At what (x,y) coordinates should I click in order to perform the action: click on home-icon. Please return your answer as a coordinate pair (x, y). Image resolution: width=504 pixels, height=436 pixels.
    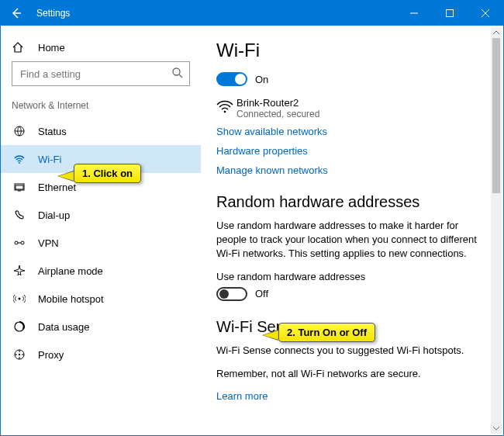
    Looking at the image, I should click on (19, 47).